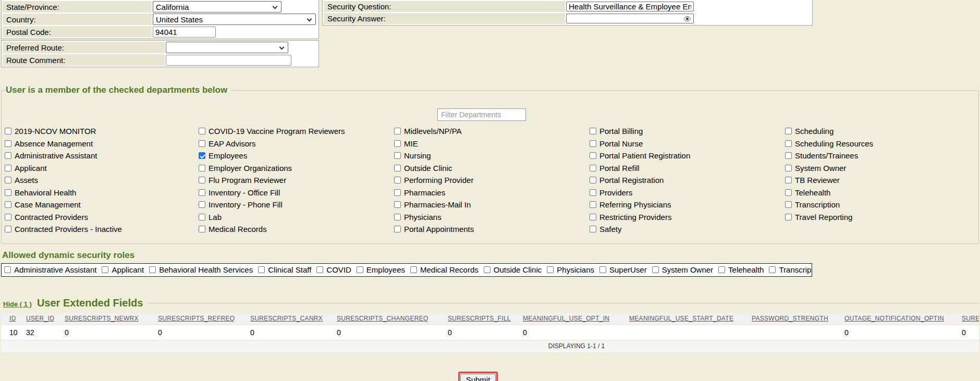 This screenshot has width=980, height=381. I want to click on dept-checkbox-eap-advisors: EAP Advisors, so click(296, 144).